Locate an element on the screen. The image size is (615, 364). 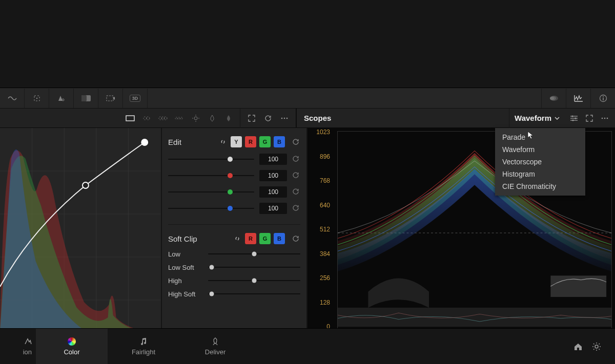
scope-type-dropdown: Waveform is located at coordinates (537, 118).